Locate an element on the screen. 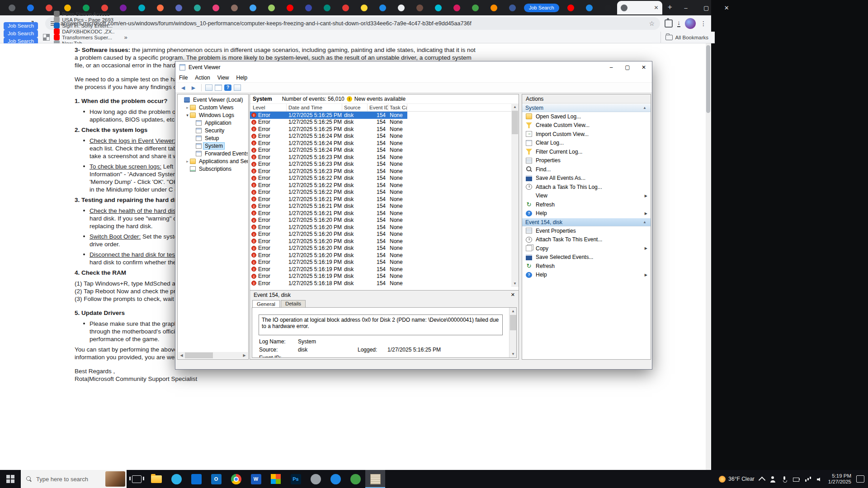 The height and width of the screenshot is (488, 868). extensions-icon is located at coordinates (669, 23).